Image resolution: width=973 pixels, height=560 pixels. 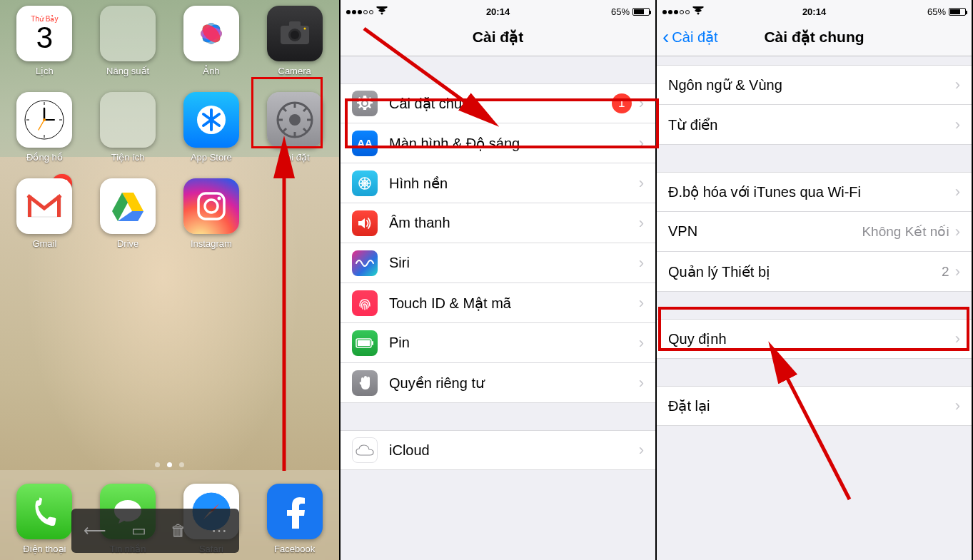 I want to click on hand-icon, so click(x=365, y=383).